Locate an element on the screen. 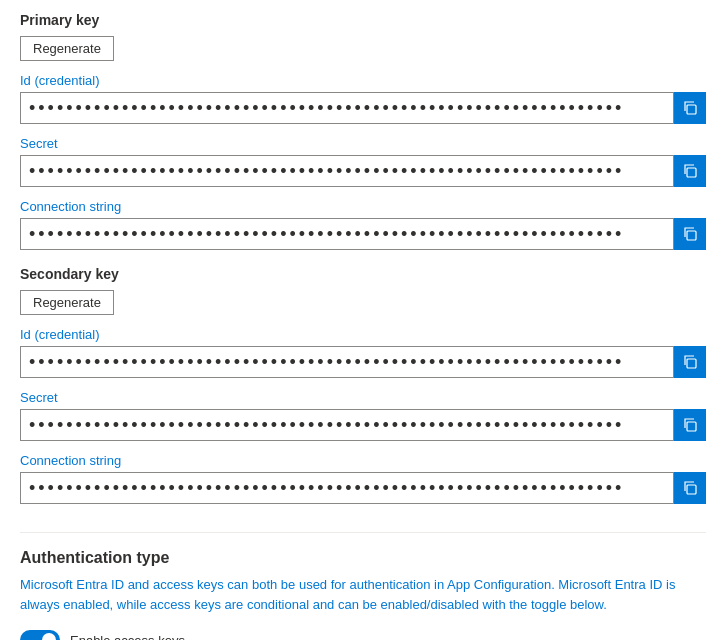 This screenshot has width=726, height=640. primary-secret-input: ••••••••••••••••••••••••••••••••••••••••… is located at coordinates (347, 171).